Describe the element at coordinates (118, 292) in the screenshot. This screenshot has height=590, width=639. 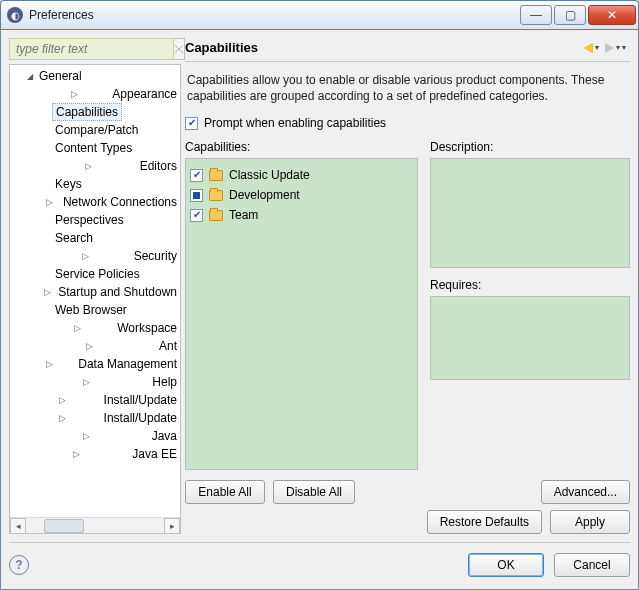
I see `tree-item-label: Startup and Shutdown` at that location.